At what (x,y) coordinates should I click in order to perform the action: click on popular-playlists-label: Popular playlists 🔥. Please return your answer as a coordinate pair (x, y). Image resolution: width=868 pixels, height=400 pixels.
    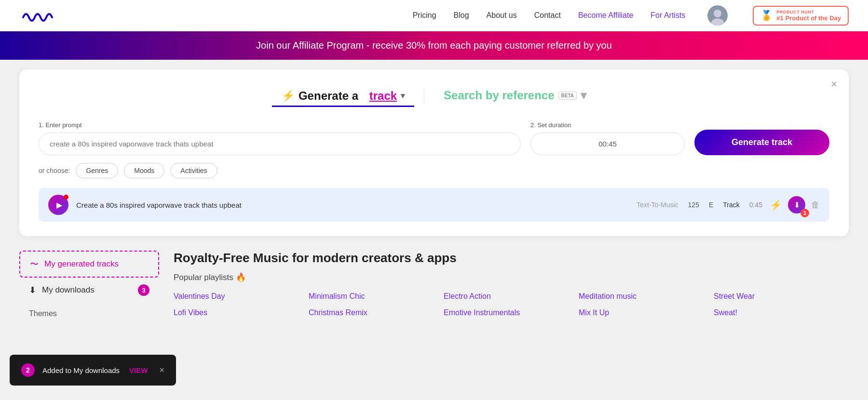
    Looking at the image, I should click on (511, 278).